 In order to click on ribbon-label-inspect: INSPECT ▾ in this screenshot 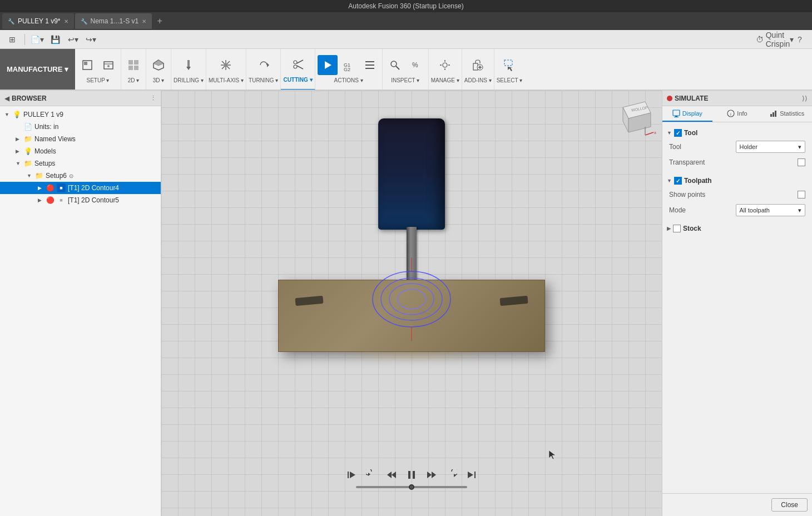, I will do `click(405, 80)`.